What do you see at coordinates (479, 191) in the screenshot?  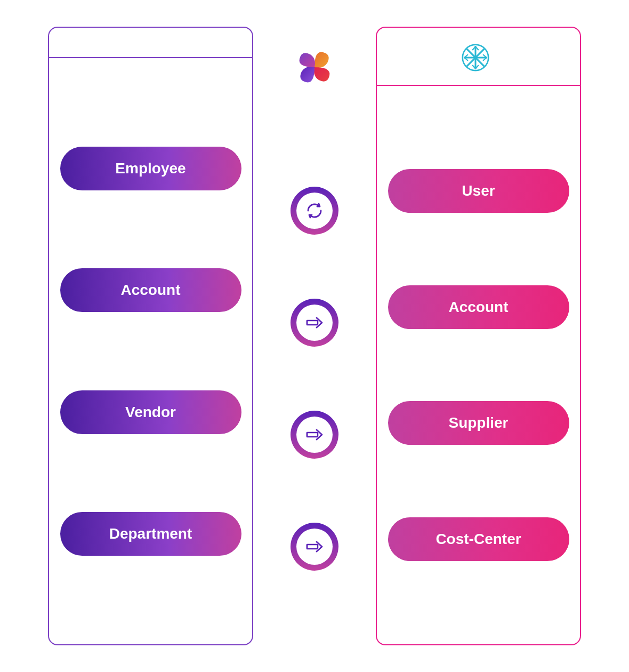 I see `coupa-pill-row-employee-user: User` at bounding box center [479, 191].